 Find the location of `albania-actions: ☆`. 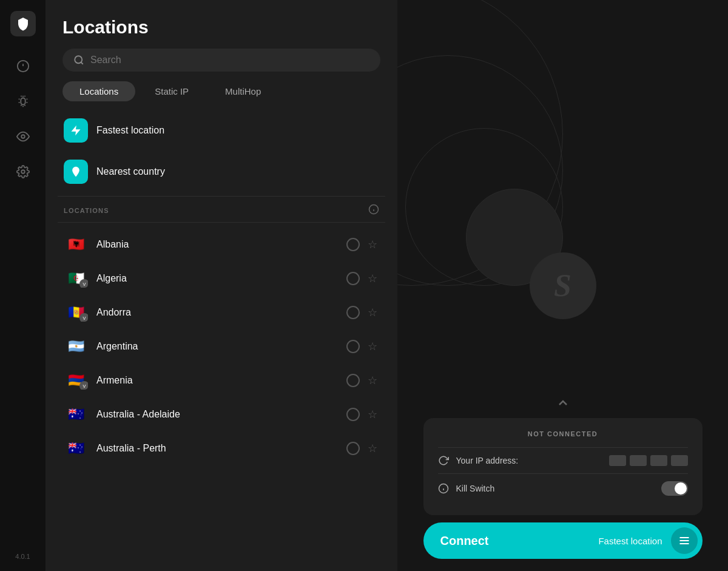

albania-actions: ☆ is located at coordinates (363, 245).